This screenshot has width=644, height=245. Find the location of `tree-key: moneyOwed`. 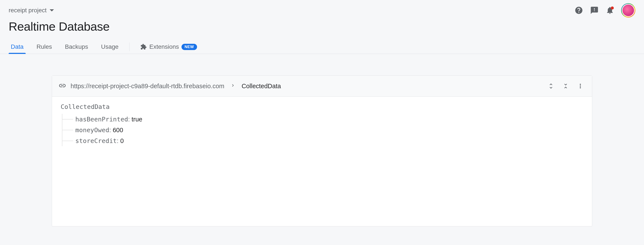

tree-key: moneyOwed is located at coordinates (92, 130).